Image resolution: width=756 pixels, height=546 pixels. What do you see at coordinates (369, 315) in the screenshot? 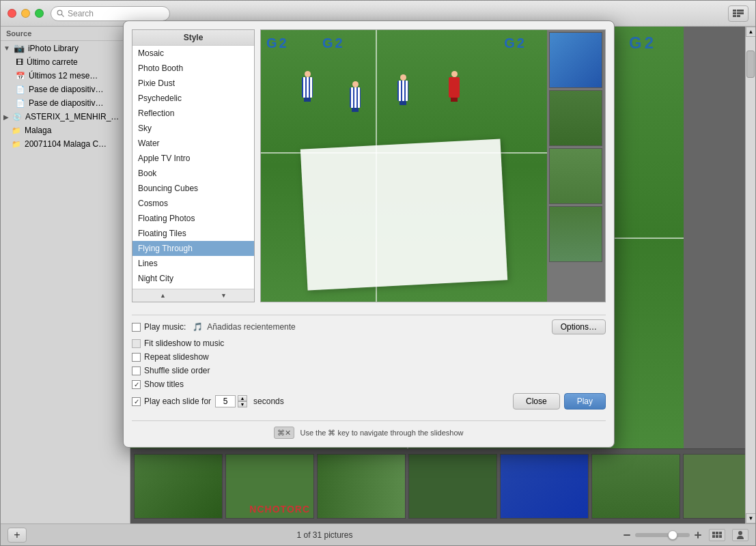
I see `options-separator` at bounding box center [369, 315].